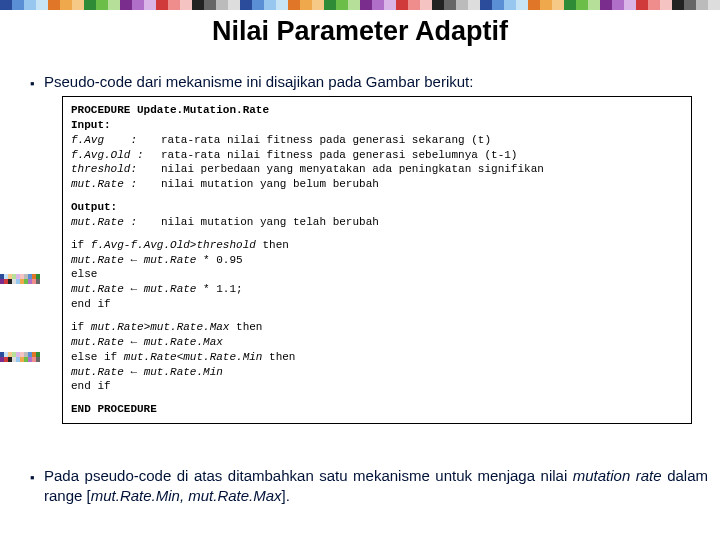 The width and height of the screenshot is (720, 540). What do you see at coordinates (377, 274) in the screenshot?
I see `code-line: else` at bounding box center [377, 274].